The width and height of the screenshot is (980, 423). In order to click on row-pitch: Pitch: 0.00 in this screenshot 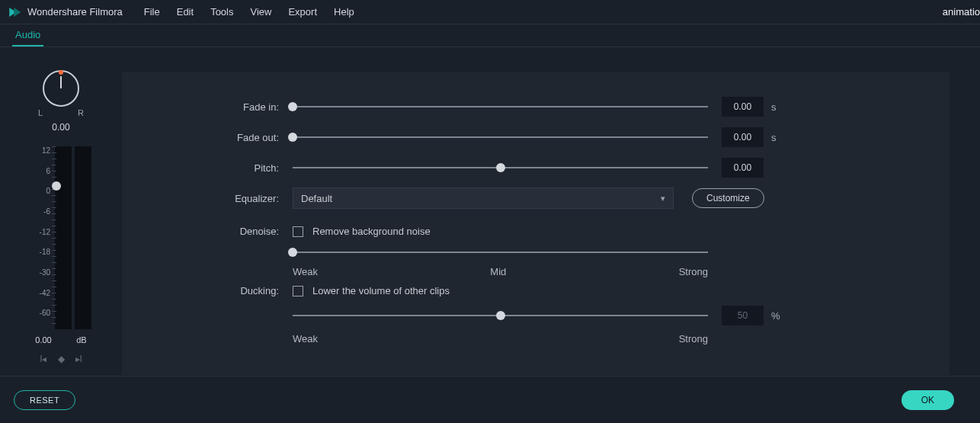, I will do `click(536, 168)`.